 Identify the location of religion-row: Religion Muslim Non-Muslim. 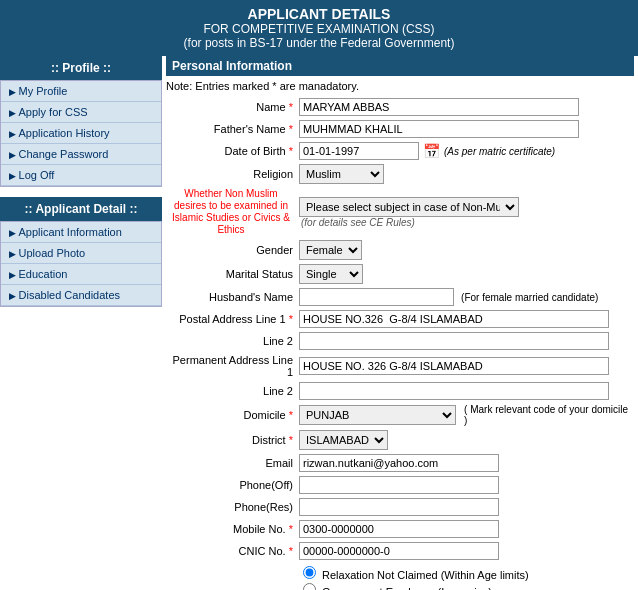
(400, 174).